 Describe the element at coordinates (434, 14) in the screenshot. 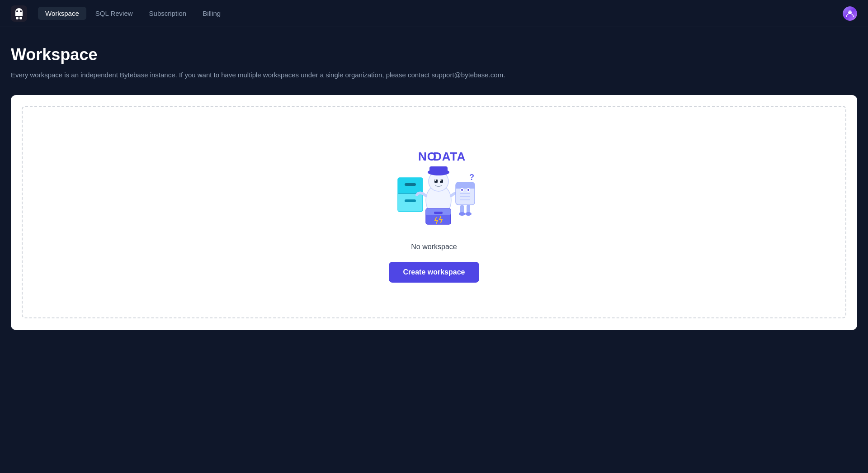

I see `navbar: Workspace SQL Review Subscription Billin…` at that location.